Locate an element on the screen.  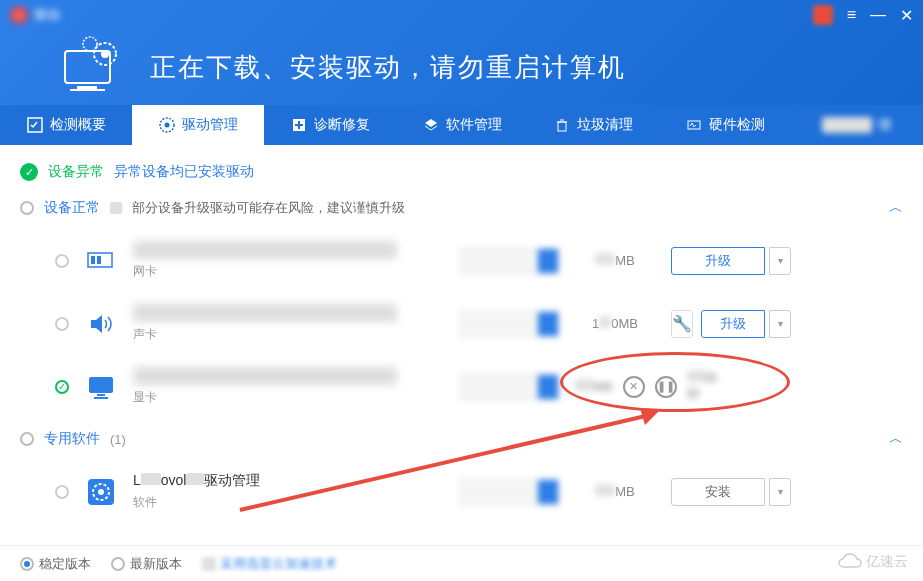
software-row: Lovol驱动管理 软件 MB 安装 ▾ is located at coordinates (462, 492).